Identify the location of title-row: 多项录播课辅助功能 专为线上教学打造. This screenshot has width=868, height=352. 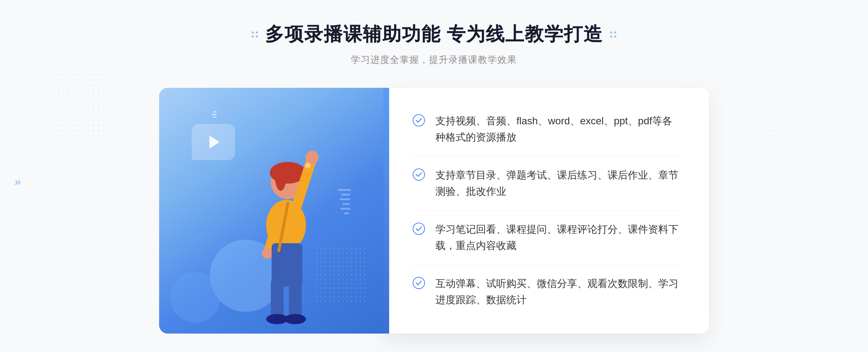
(434, 34).